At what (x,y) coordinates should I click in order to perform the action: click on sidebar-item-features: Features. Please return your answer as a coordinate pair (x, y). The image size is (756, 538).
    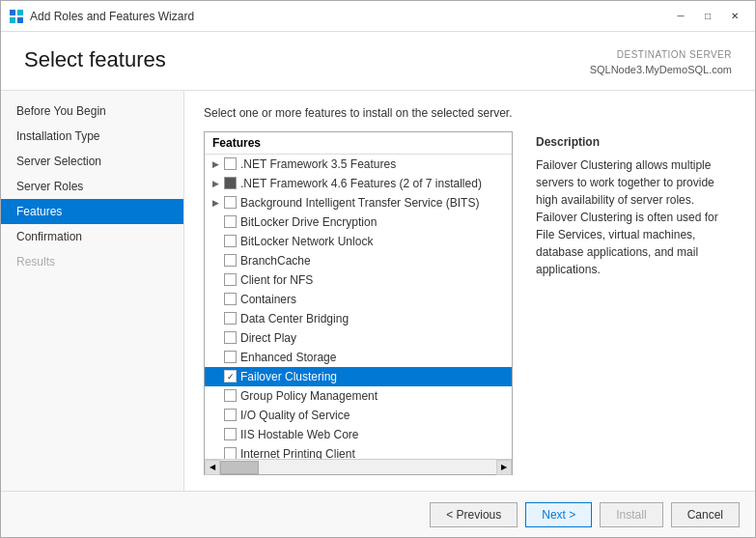
    Looking at the image, I should click on (93, 212).